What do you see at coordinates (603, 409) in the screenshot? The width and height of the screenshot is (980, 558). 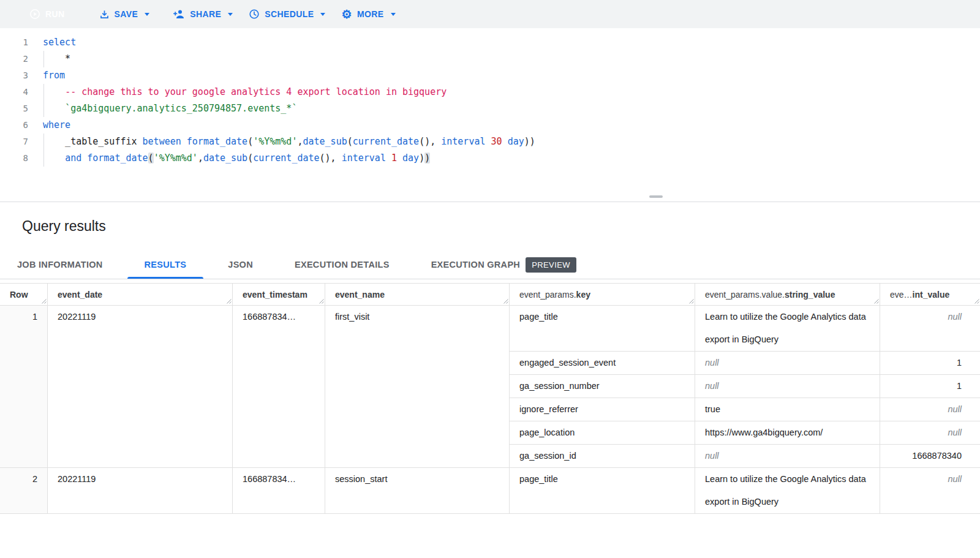 I see `cell-param-key: ignore_referrer` at bounding box center [603, 409].